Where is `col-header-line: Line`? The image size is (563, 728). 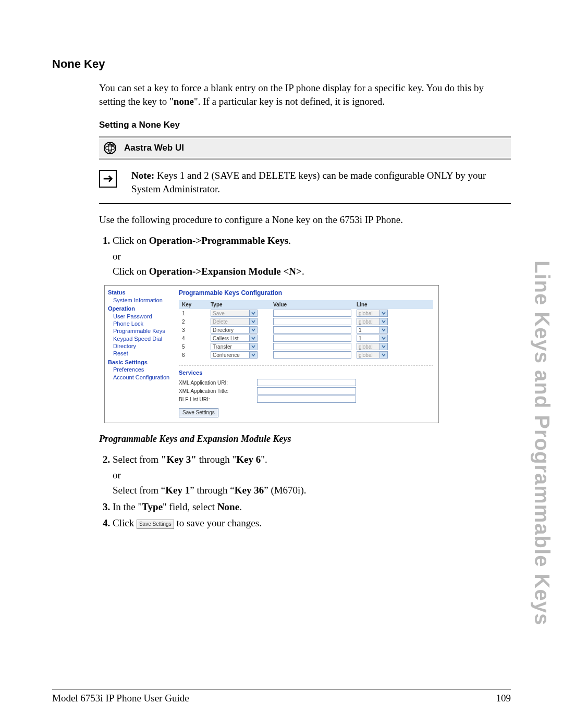
col-header-line: Line is located at coordinates (380, 305).